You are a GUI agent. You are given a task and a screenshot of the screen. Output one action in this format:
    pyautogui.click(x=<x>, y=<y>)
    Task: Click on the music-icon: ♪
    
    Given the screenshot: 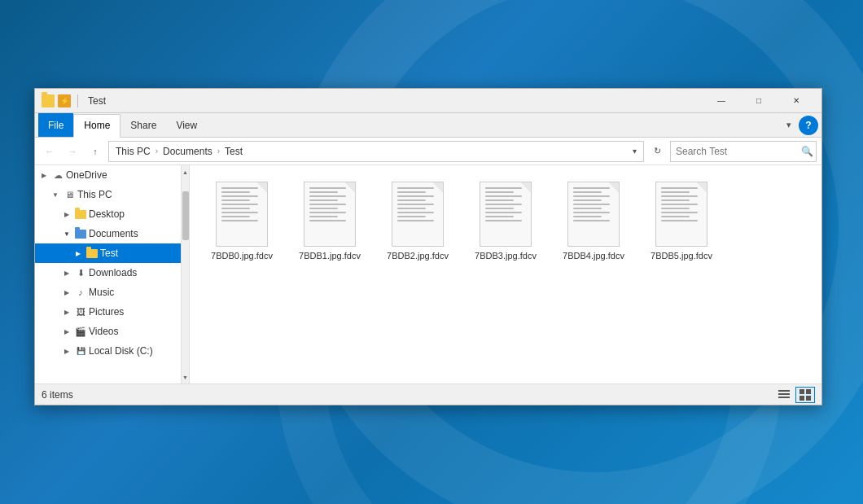 What is the action you would take?
    pyautogui.click(x=81, y=292)
    